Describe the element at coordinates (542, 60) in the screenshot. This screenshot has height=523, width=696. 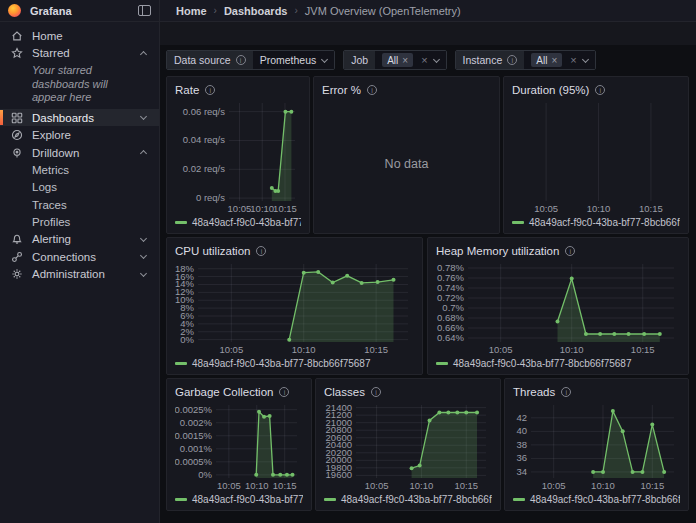
I see `var-instance-value: All` at that location.